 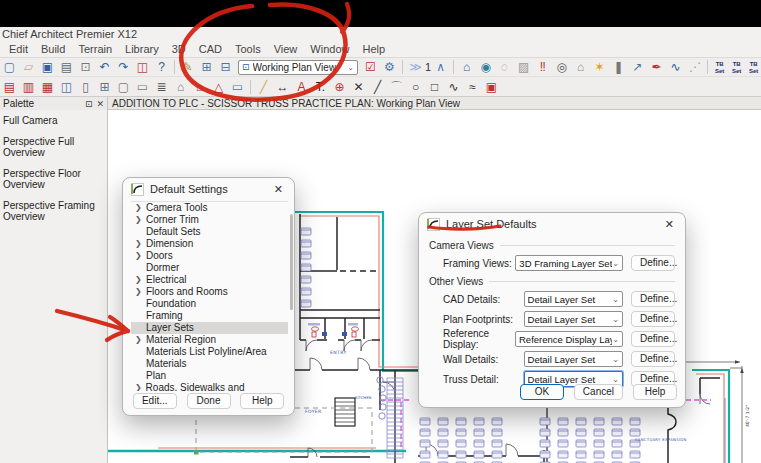 I want to click on menu-item-window: Window, so click(x=330, y=50).